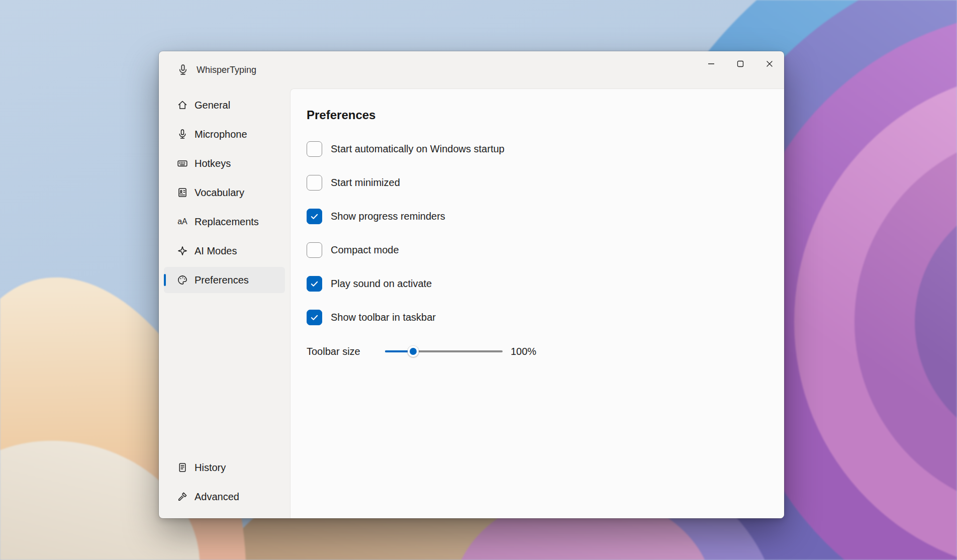 This screenshot has width=957, height=560. What do you see at coordinates (535, 149) in the screenshot?
I see `setting-row: Start automatically on Windows startup` at bounding box center [535, 149].